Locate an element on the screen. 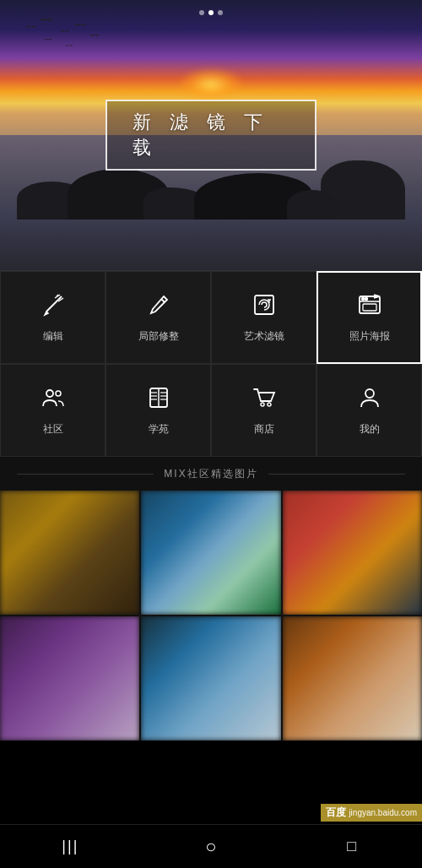 This screenshot has width=422, height=868. section-header: MIX社区精选图片 is located at coordinates (211, 474).